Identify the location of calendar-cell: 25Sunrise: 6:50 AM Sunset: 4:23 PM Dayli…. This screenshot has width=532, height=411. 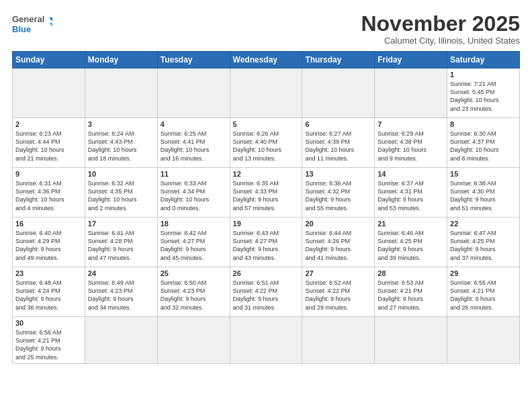
(193, 292).